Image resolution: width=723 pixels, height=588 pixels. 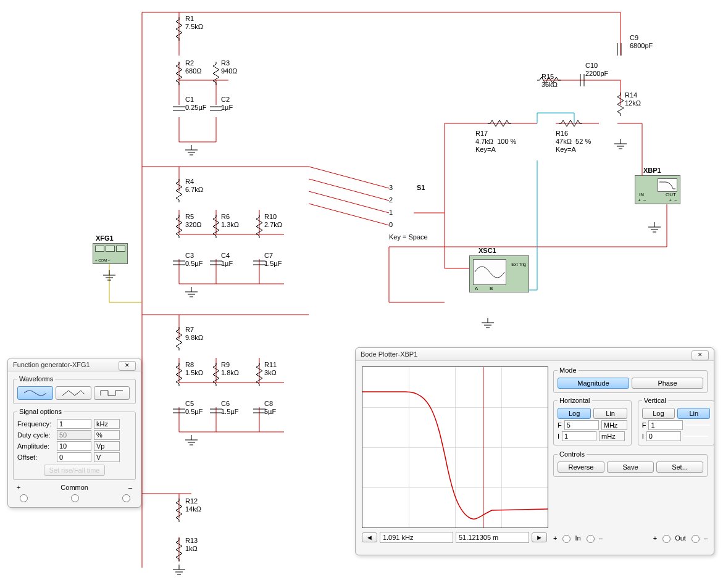 What do you see at coordinates (680, 467) in the screenshot?
I see `bode-set-button: Set...` at bounding box center [680, 467].